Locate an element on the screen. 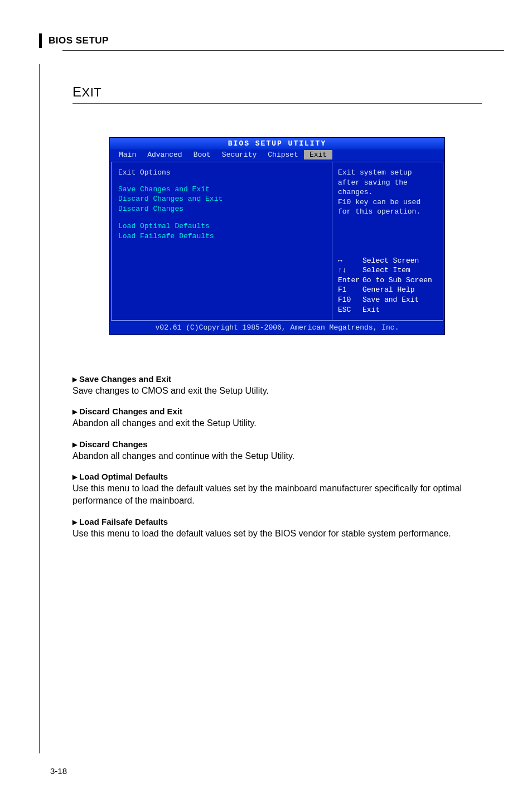 The height and width of the screenshot is (798, 532). bios-key-text: Go to Sub Screen is located at coordinates (397, 280).